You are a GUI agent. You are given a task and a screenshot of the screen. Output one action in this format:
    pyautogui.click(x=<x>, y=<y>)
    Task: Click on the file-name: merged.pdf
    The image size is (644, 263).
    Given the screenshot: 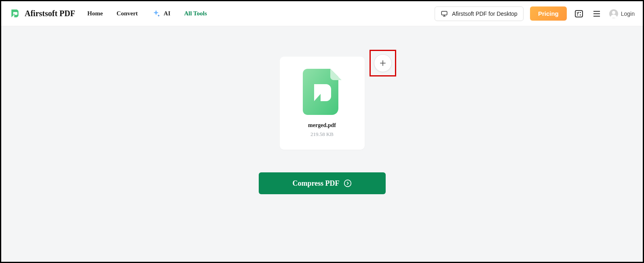 What is the action you would take?
    pyautogui.click(x=322, y=125)
    